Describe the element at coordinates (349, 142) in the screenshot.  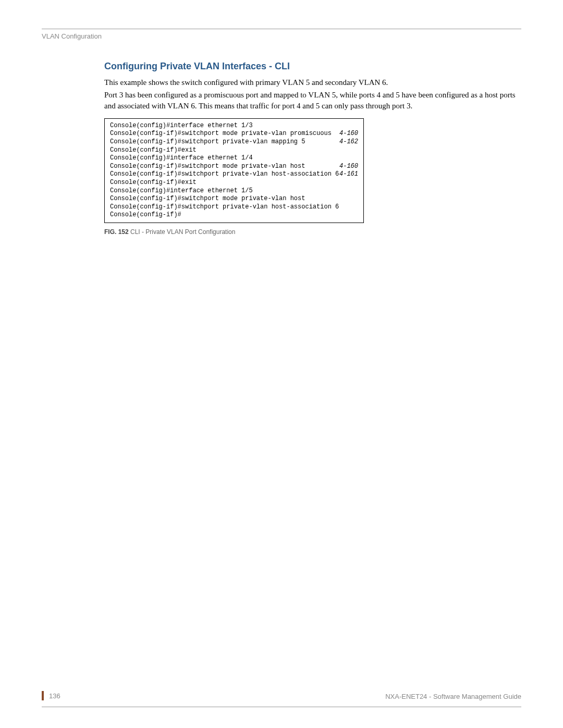
I see `cli-reference: 4-162` at that location.